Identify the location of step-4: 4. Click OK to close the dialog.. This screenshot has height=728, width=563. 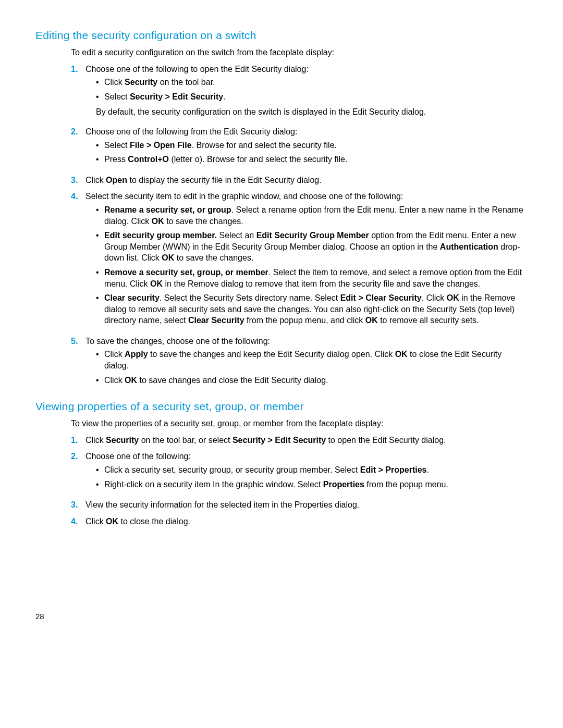
(299, 523).